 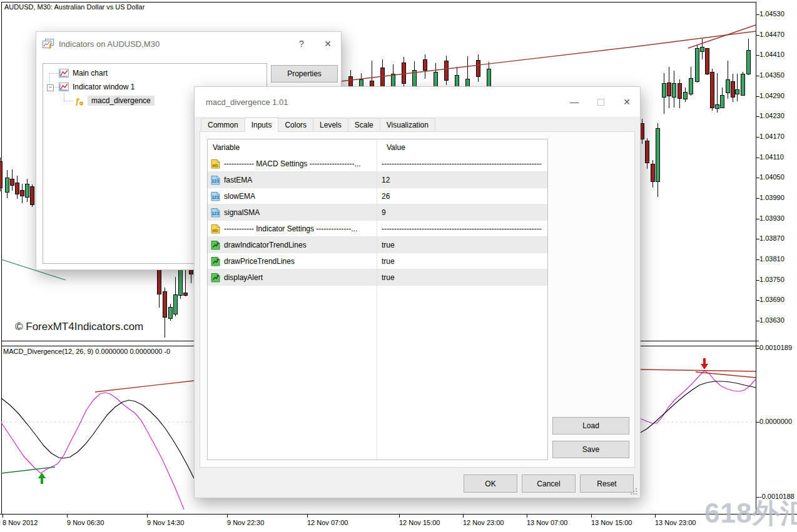 What do you see at coordinates (722, 36) in the screenshot?
I see `price-trendline-lower` at bounding box center [722, 36].